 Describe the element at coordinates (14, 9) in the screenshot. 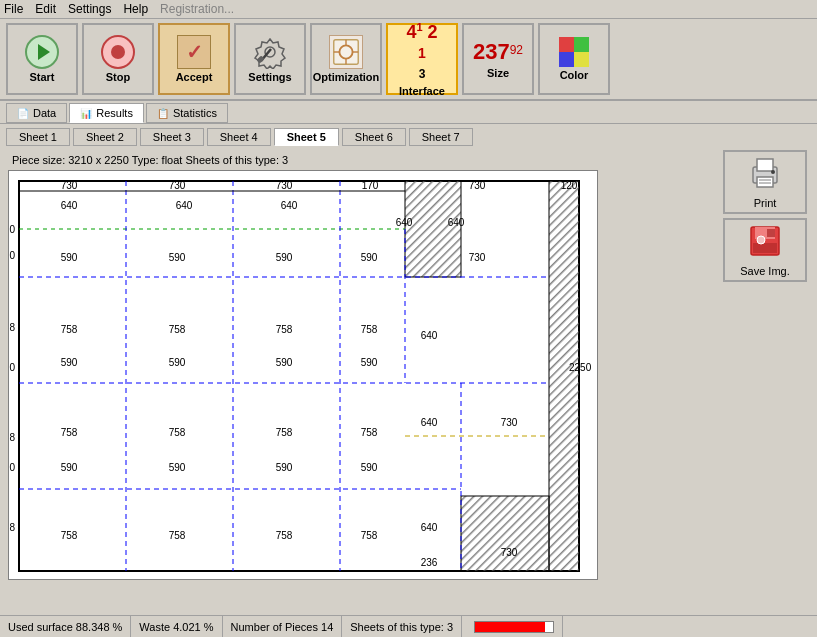

I see `menu-file: File` at that location.